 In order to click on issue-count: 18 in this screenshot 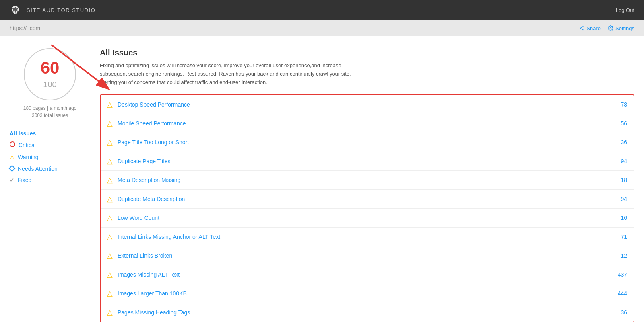, I will do `click(619, 180)`.